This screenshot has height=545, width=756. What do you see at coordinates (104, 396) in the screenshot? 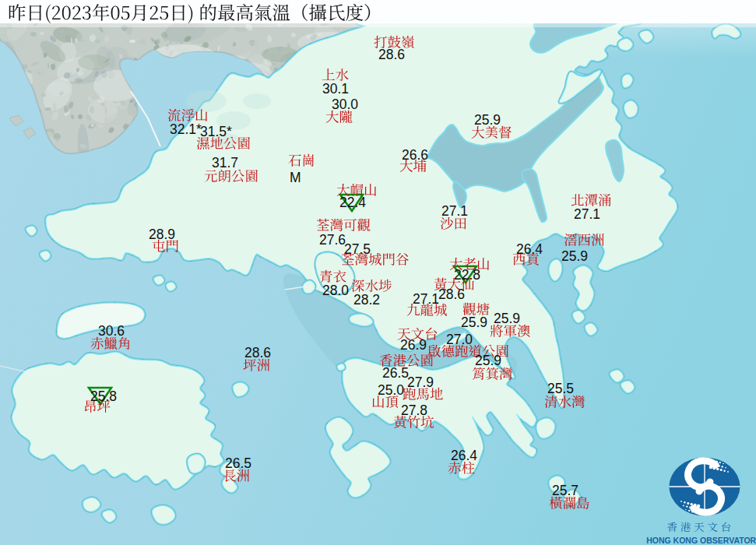
I see `svg-text: 25.8` at bounding box center [104, 396].